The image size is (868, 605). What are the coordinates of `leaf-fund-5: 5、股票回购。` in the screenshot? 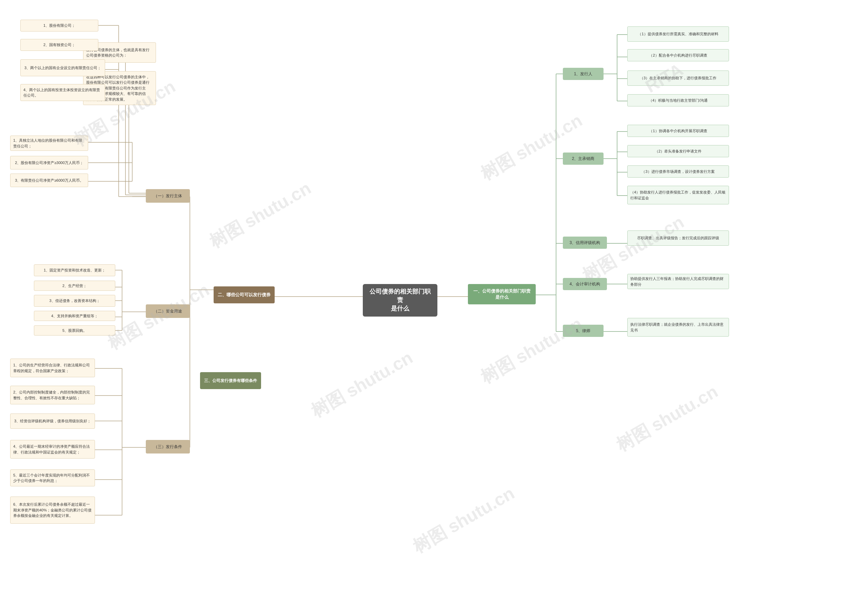 It's located at (75, 330).